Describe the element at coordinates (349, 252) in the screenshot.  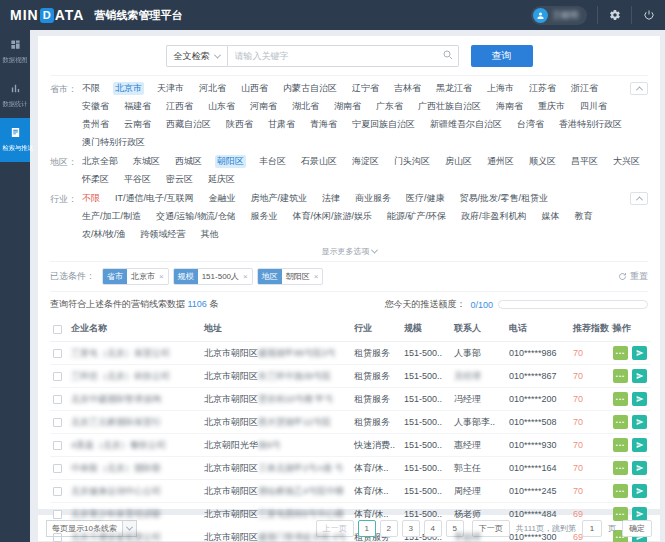
I see `show-more-options: 显示更多选项` at that location.